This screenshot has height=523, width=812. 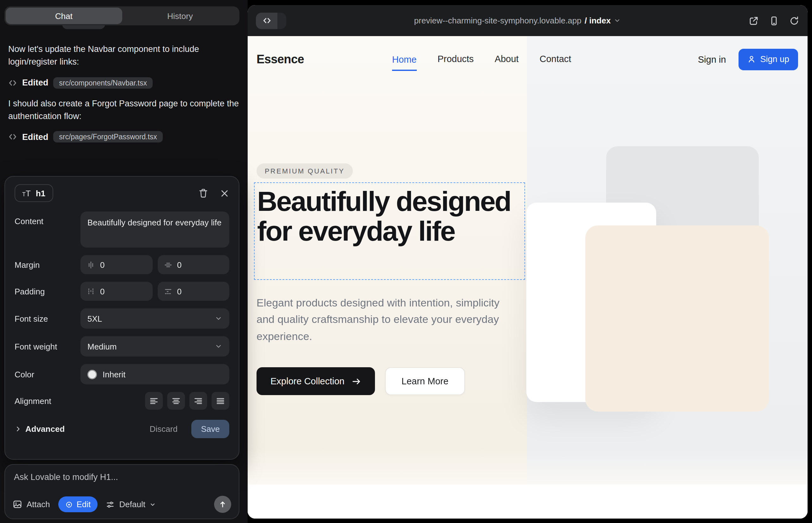 What do you see at coordinates (271, 20) in the screenshot?
I see `collapse-group` at bounding box center [271, 20].